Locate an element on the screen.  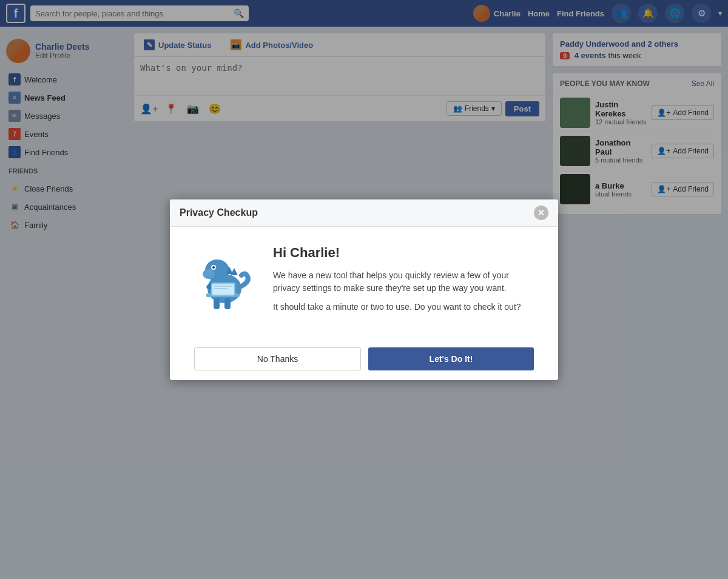
modal-description-1: We have a new tool that helps you quickl… is located at coordinates (403, 282).